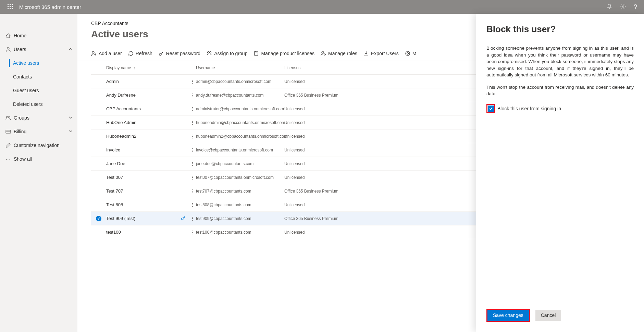 The height and width of the screenshot is (332, 644). What do you see at coordinates (560, 90) in the screenshot?
I see `panel-description-2: This won't stop the account from receivi…` at bounding box center [560, 90].